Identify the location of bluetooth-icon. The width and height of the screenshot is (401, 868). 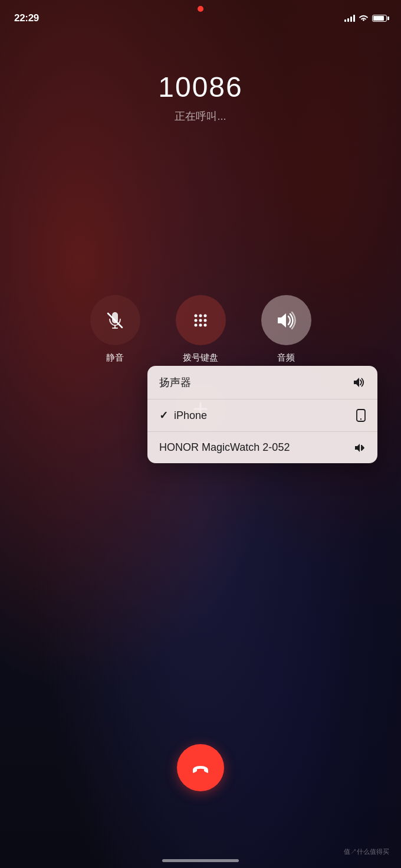
(360, 448).